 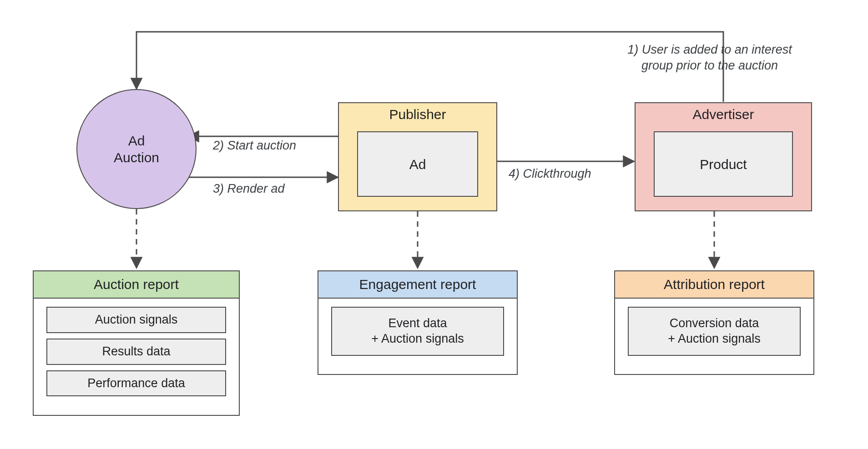 What do you see at coordinates (136, 320) in the screenshot?
I see `auction-report-item: Auction signals` at bounding box center [136, 320].